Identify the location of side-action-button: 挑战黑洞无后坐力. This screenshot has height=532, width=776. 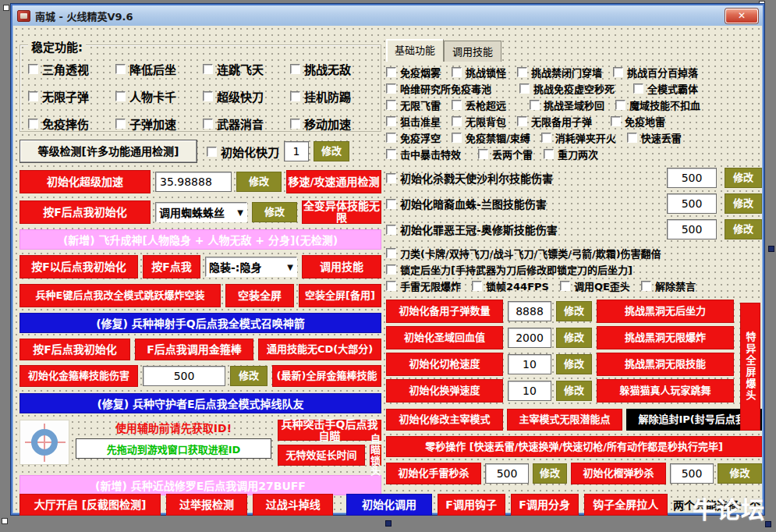
(665, 311).